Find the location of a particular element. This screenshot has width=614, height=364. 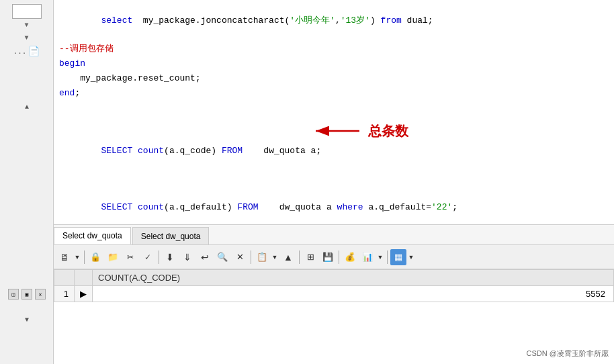

sidebar-btn-3: ✕ is located at coordinates (40, 294).